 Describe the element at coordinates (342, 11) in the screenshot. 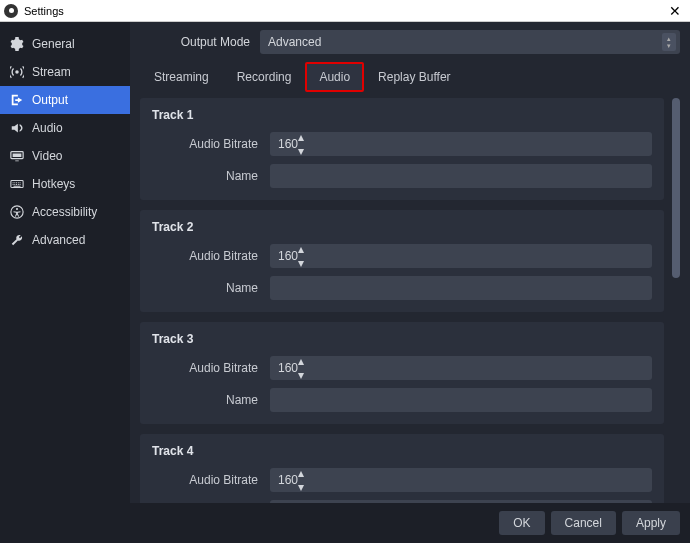

I see `window-title: Settings` at that location.